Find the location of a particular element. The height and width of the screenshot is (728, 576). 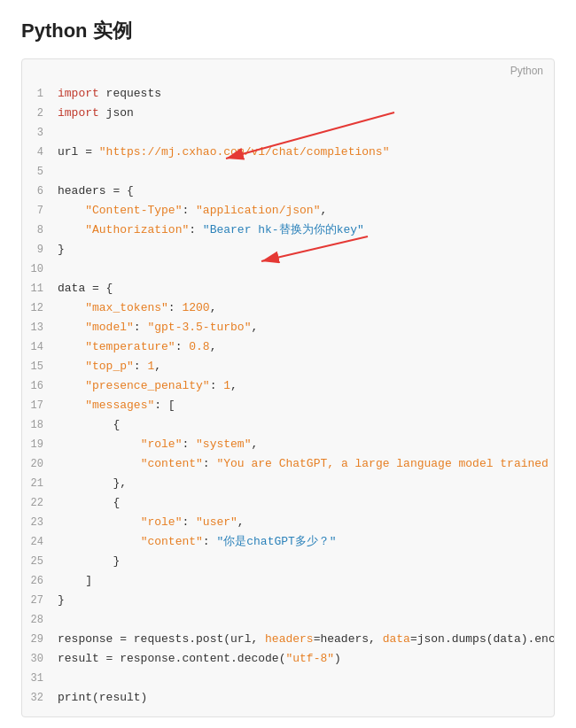

line-number: 31 is located at coordinates (40, 678).